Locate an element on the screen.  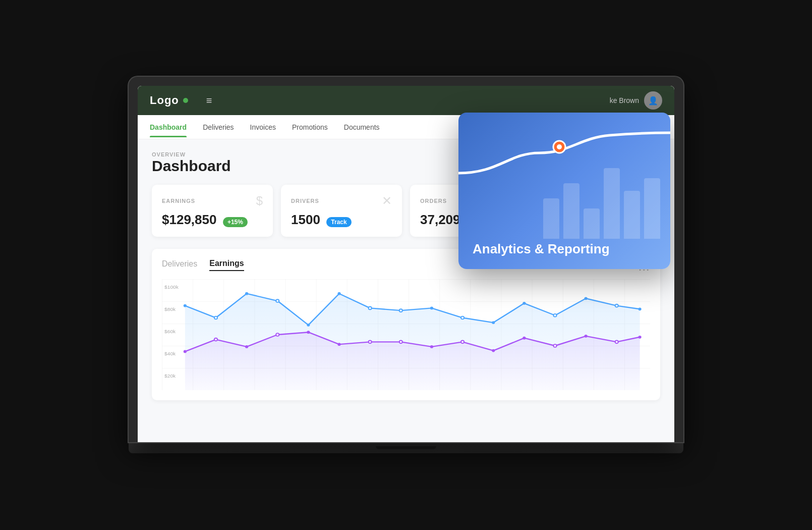
drivers-badge: Track is located at coordinates (339, 222).